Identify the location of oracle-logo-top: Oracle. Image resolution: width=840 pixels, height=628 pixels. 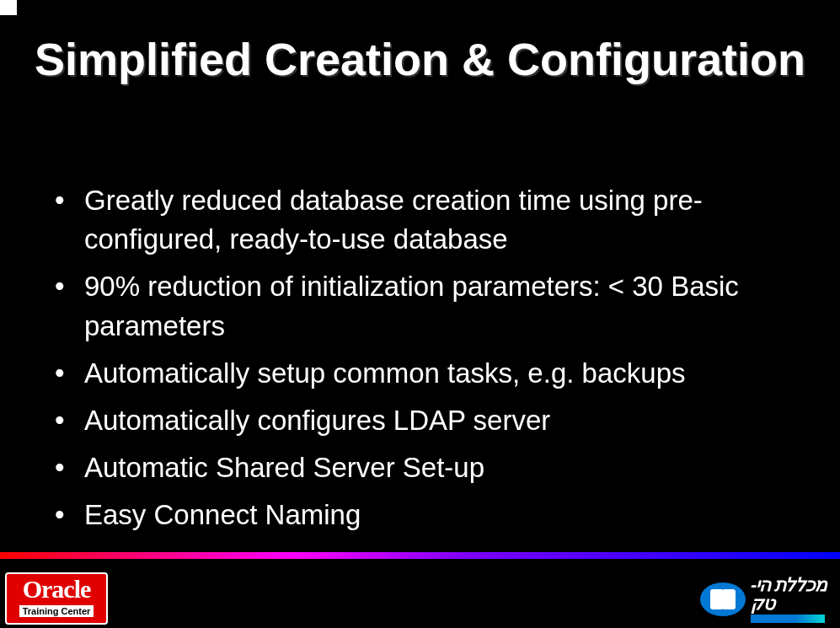
(56, 589).